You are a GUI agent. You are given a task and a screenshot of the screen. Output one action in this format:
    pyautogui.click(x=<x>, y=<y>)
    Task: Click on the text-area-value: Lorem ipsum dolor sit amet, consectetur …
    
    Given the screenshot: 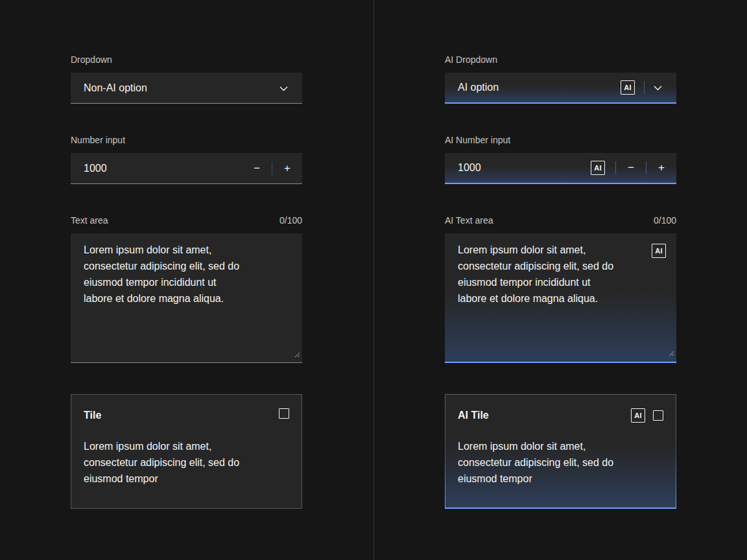 What is the action you would take?
    pyautogui.click(x=181, y=274)
    